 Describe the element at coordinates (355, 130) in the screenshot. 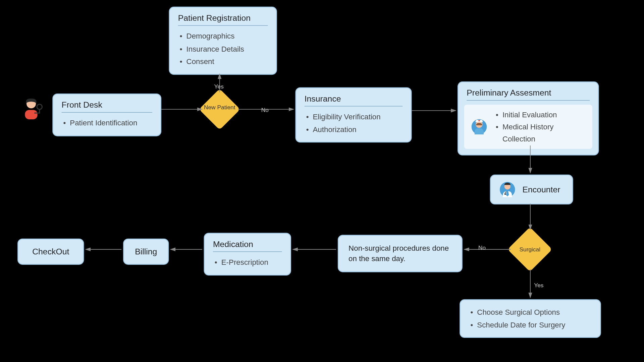

I see `insurance-item-1: Authorization` at that location.